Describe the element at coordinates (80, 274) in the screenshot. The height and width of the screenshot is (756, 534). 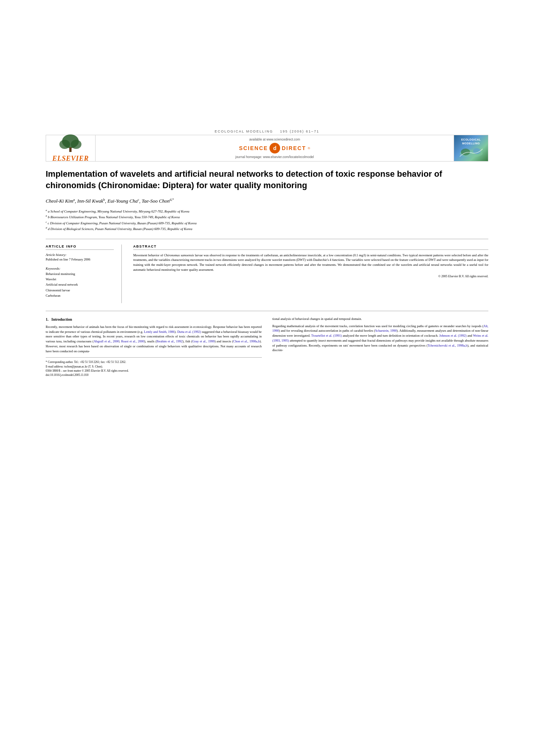
I see `keyword-1: Behavioral monitoring` at that location.